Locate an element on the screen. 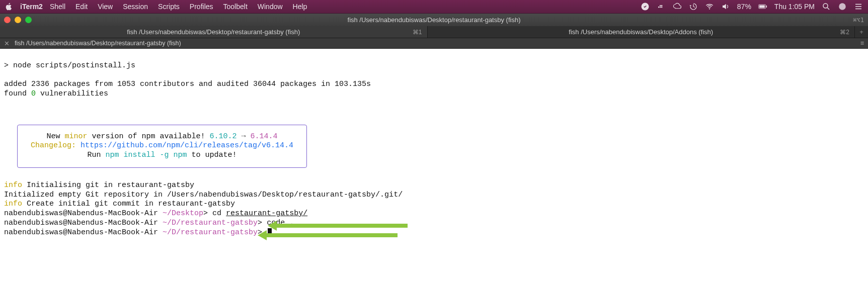 Image resolution: width=868 pixels, height=283 pixels. term-line-vuln-prefix: found is located at coordinates (18, 93).